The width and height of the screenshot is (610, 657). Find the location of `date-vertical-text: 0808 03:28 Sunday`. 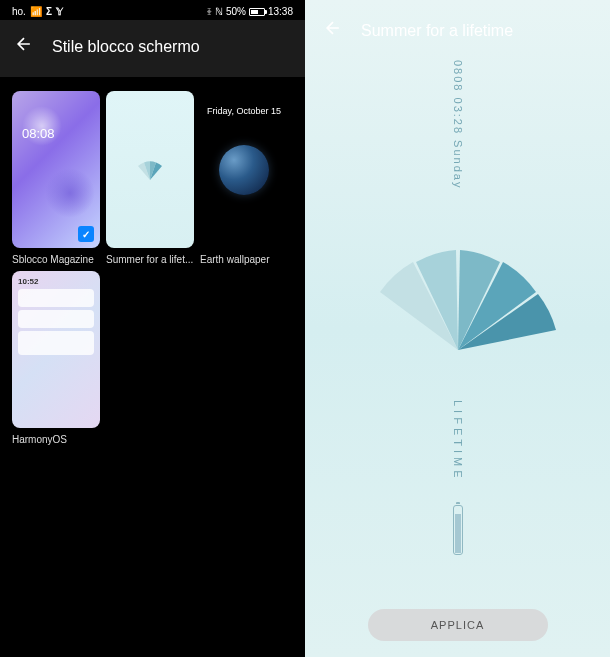

date-vertical-text: 0808 03:28 Sunday is located at coordinates (458, 124).